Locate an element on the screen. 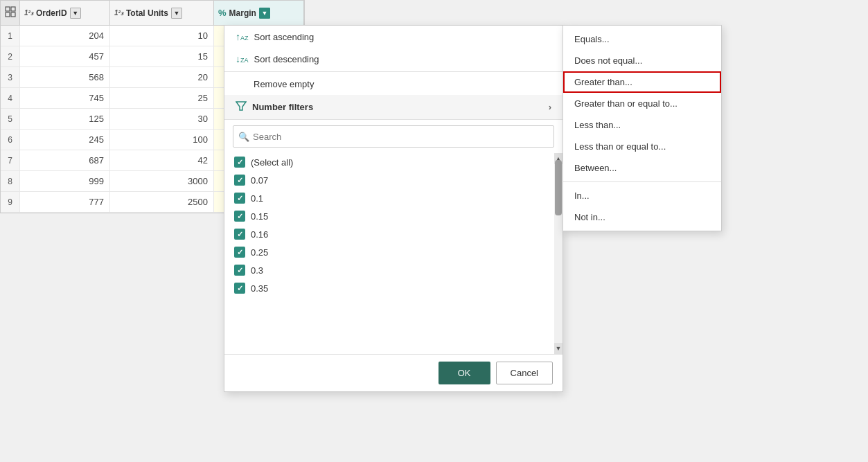  cell-totalunits-9: 2500 is located at coordinates (162, 202).